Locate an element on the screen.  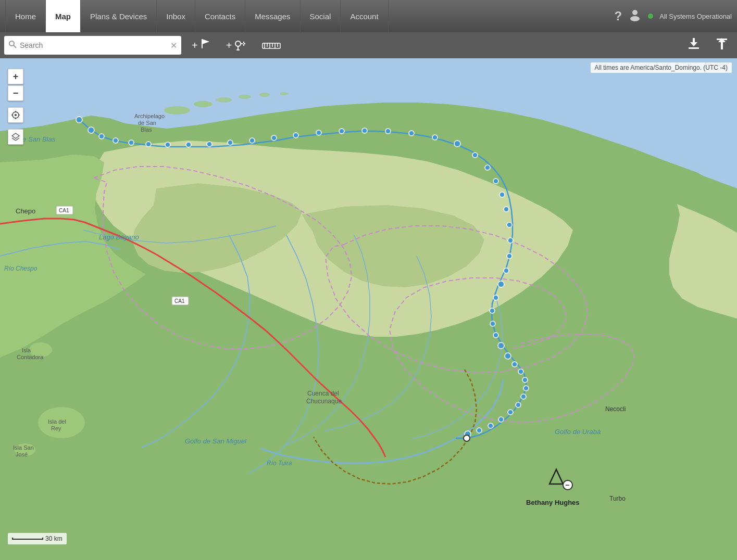
status-dot is located at coordinates (651, 16).